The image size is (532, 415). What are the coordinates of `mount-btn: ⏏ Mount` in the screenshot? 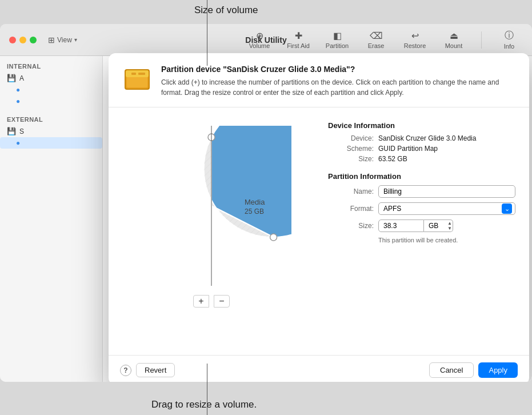 It's located at (454, 40).